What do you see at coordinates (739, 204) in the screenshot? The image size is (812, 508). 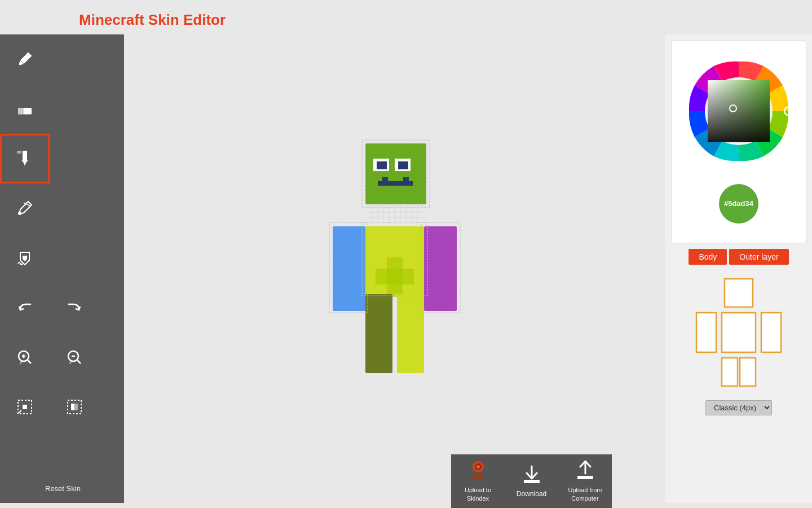 I see `color-swatch: #5dad34` at bounding box center [739, 204].